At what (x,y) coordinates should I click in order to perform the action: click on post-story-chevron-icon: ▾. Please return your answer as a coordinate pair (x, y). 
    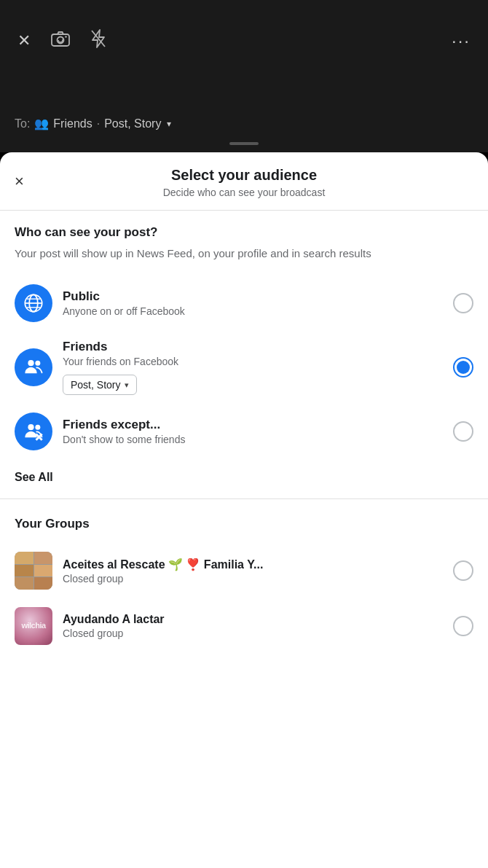
    Looking at the image, I should click on (127, 385).